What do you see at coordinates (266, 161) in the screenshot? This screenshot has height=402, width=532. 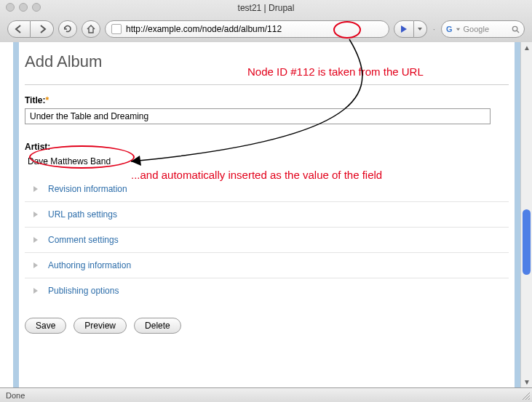 I see `artist-value: Dave Matthews Band` at bounding box center [266, 161].